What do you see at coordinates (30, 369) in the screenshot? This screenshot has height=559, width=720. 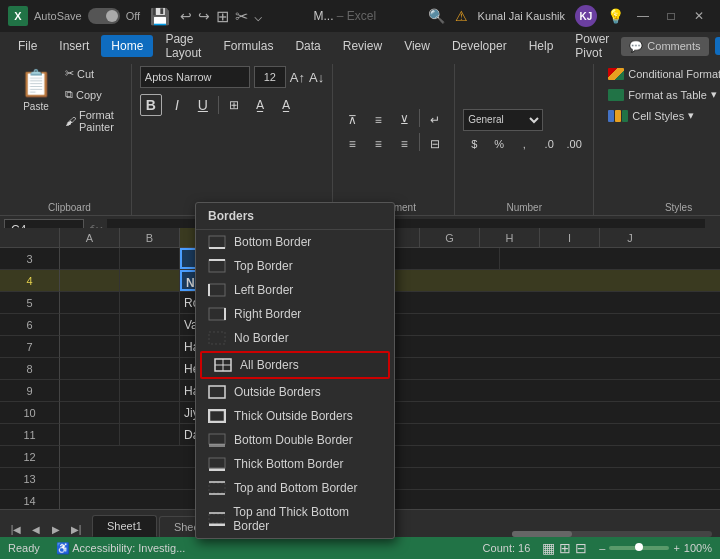 I see `row-header-8: 8` at bounding box center [30, 369].